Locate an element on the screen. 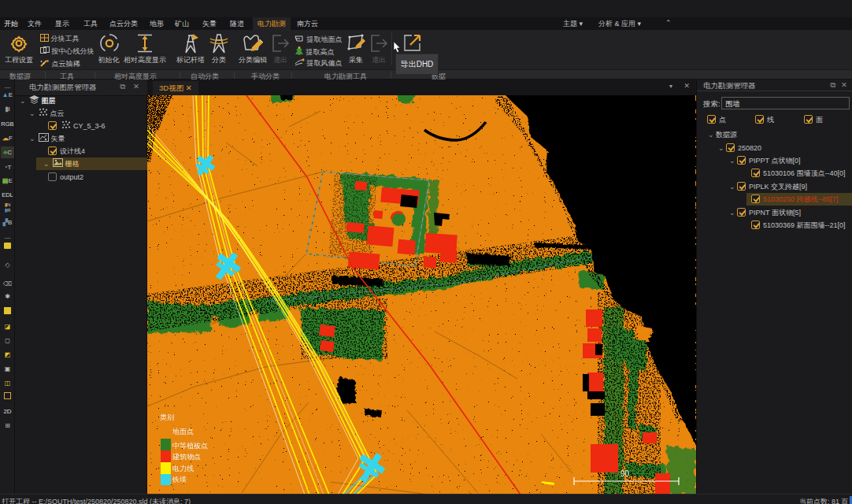  svg-text: 中等植被点 is located at coordinates (191, 446).